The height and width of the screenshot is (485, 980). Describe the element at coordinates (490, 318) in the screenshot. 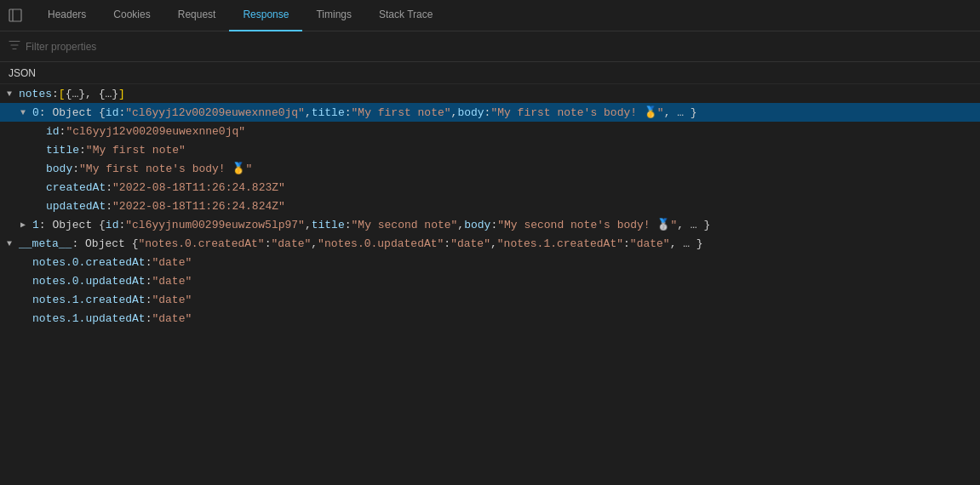

I see `tree-row: notes.1.updatedAt: "date"` at that location.